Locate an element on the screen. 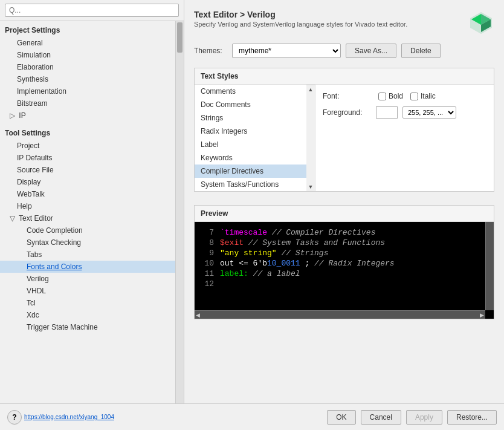  list-scroll-up: ▲ is located at coordinates (311, 90).